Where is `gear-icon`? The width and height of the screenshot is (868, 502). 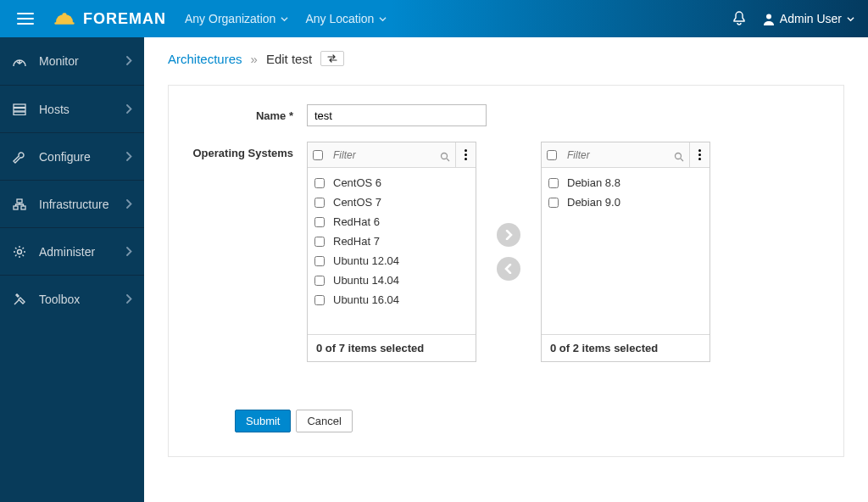 gear-icon is located at coordinates (19, 252).